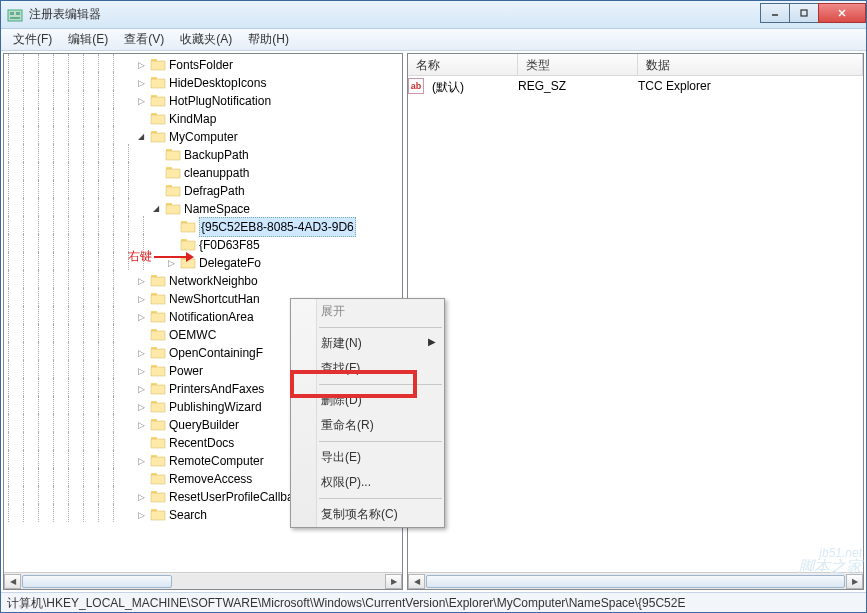 Image resolution: width=867 pixels, height=613 pixels. Describe the element at coordinates (368, 514) in the screenshot. I see `ctx-copy-key-name: 复制项名称(C)` at that location.